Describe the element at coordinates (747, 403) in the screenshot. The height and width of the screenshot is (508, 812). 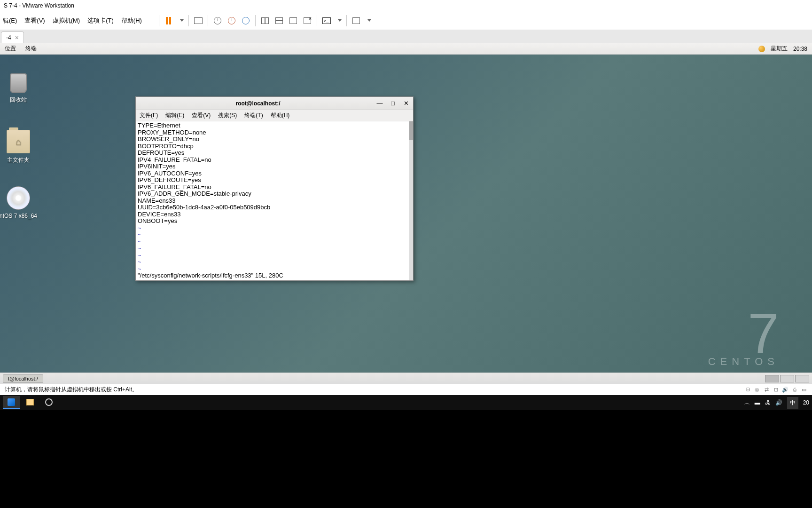
I see `tray-chevron-icon: ︿` at that location.